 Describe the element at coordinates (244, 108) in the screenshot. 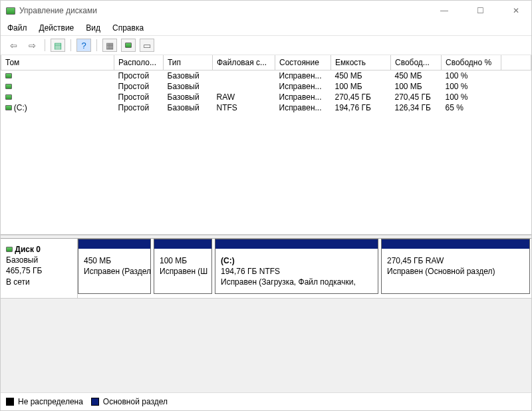

I see `cell-fs: NTFS` at that location.